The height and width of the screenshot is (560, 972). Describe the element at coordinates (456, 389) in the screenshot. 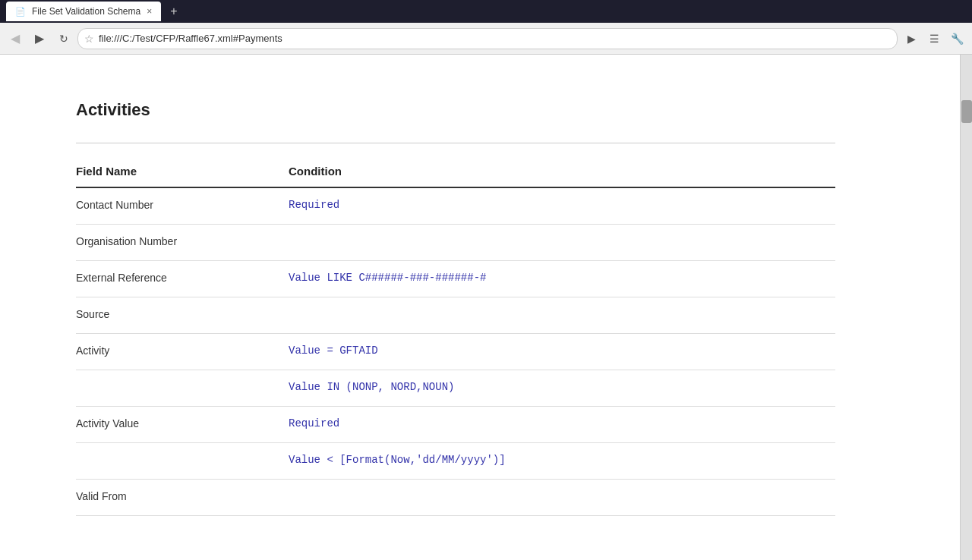

I see `table-row: Value IN (NONP, NORD,NOUN)` at that location.